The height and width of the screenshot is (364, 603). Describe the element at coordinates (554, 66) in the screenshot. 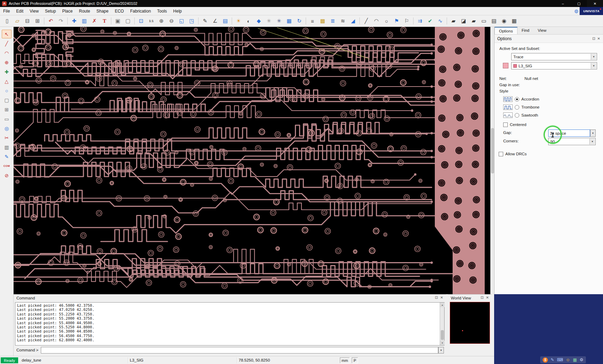

I see `subset-dropdown: L3_SIG ▾` at that location.